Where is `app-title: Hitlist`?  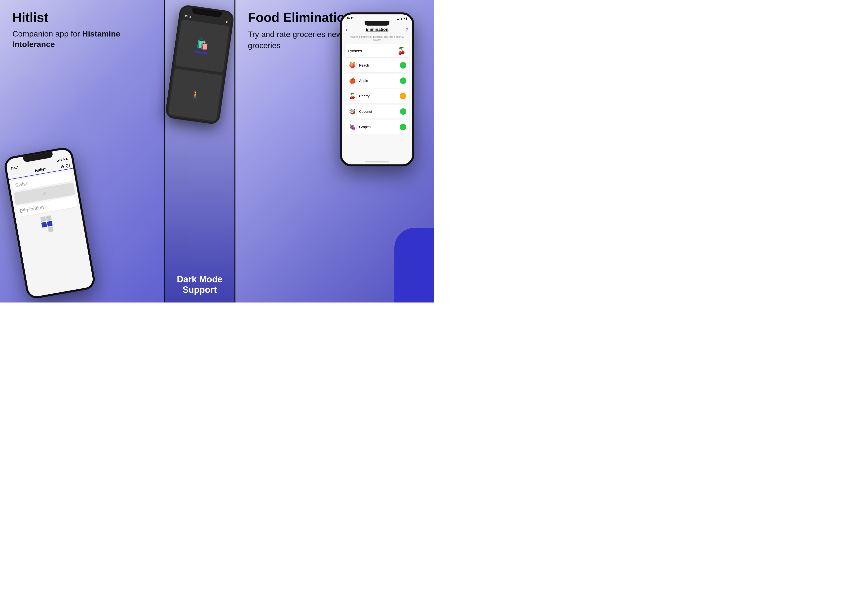 app-title: Hitlist is located at coordinates (82, 17).